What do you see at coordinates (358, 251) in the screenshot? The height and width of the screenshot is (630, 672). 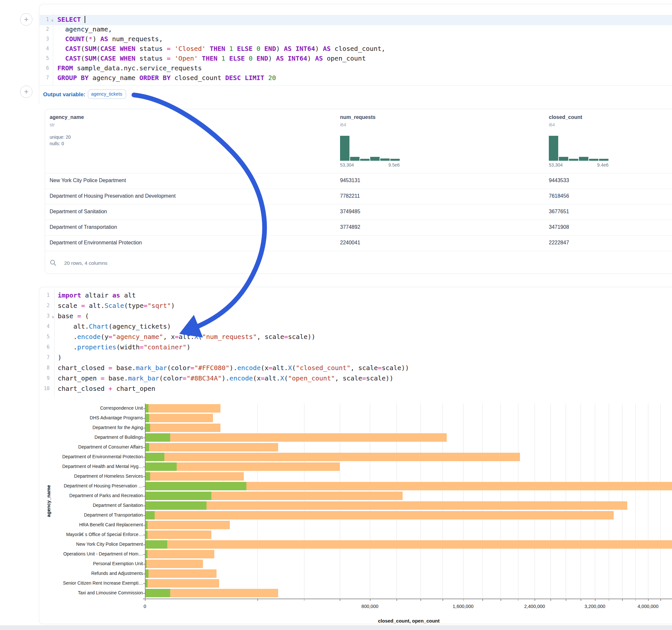 I see `row-divider` at bounding box center [358, 251].